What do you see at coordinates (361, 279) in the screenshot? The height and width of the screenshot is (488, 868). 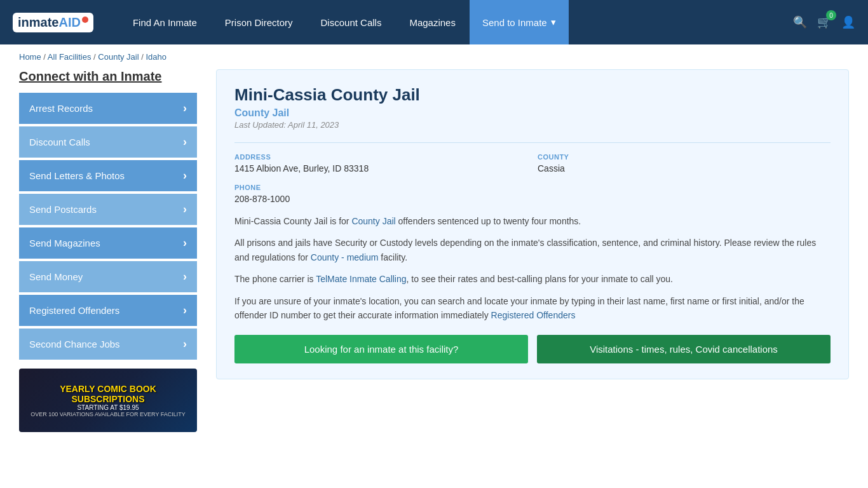 I see `telmate-link: TelMate Inmate Calling` at bounding box center [361, 279].